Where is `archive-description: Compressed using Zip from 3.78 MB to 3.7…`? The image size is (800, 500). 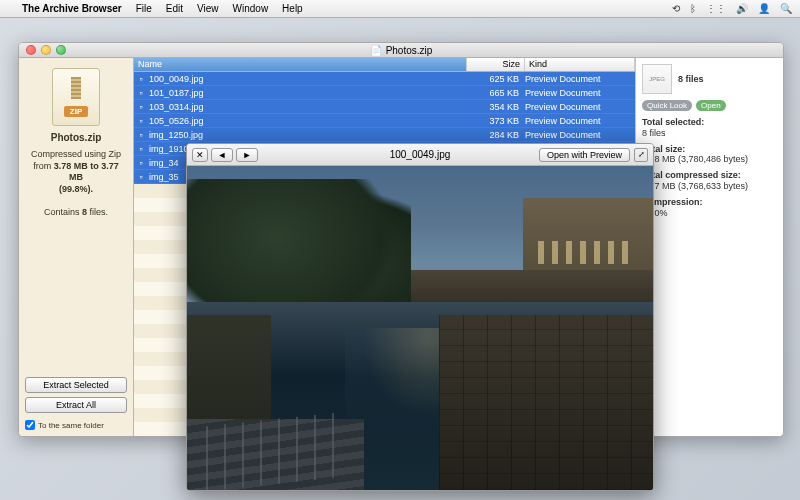
archive-description: Compressed using Zip from 3.78 MB to 3.7… is located at coordinates (76, 184).